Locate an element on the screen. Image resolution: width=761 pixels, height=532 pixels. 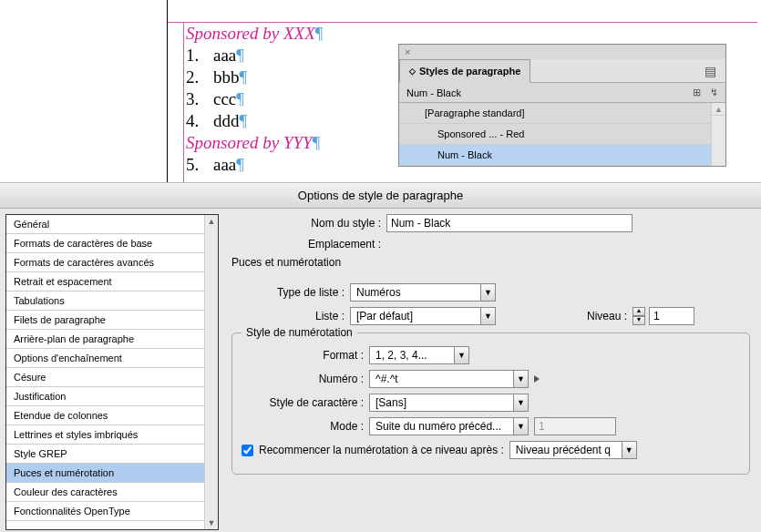
sidebar-item: Options d'enchaînement is located at coordinates (106, 359).